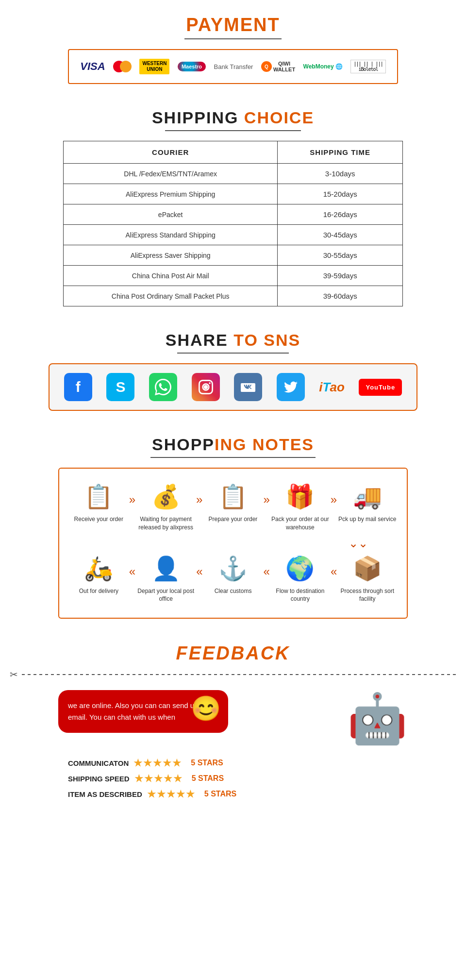 Image resolution: width=466 pixels, height=980 pixels. I want to click on flow-step-depart: 👤 Depart your local post office, so click(166, 579).